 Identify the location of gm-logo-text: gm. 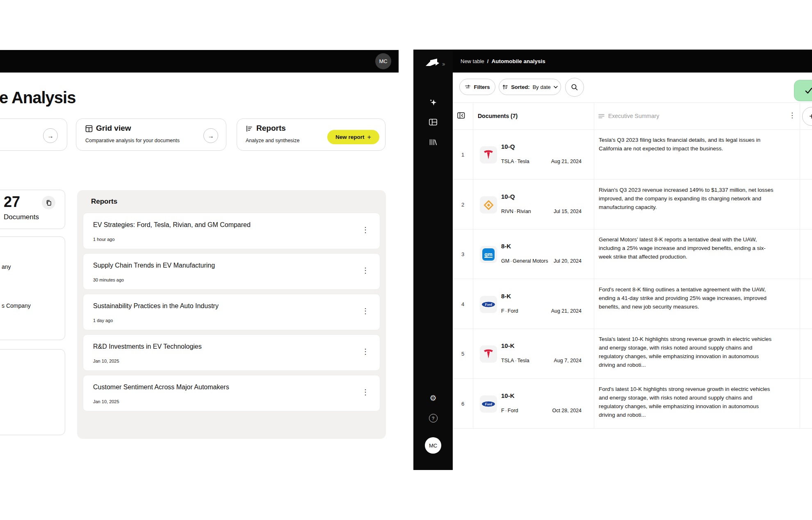
(488, 255).